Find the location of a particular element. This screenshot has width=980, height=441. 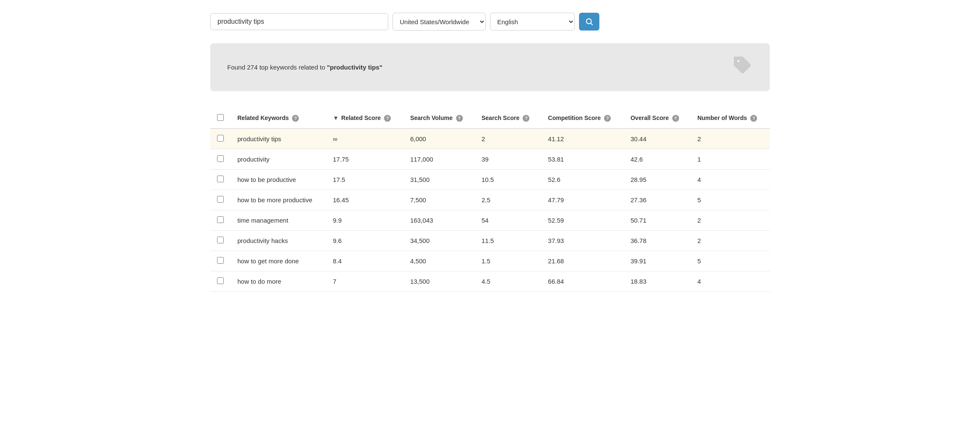

cell-keyword: productivity tips is located at coordinates (278, 139).